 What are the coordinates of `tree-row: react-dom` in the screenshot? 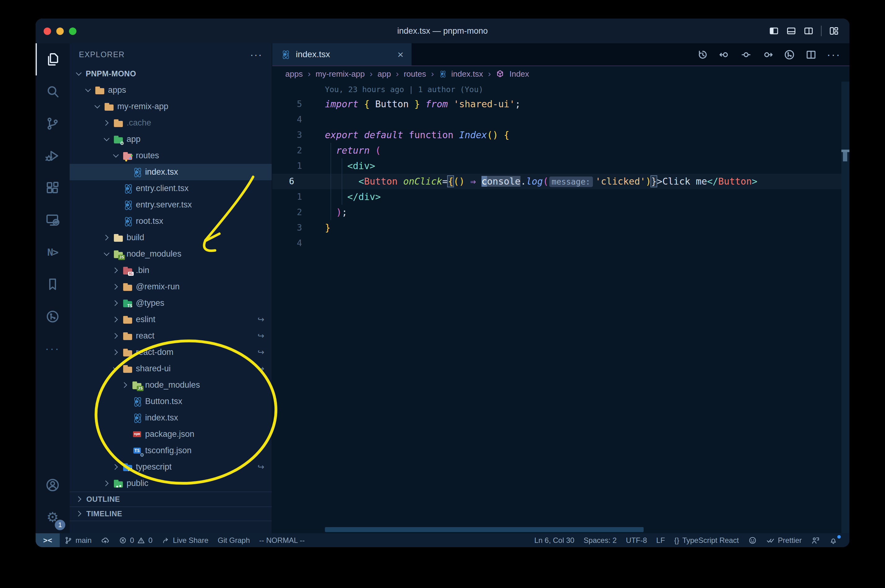 It's located at (171, 352).